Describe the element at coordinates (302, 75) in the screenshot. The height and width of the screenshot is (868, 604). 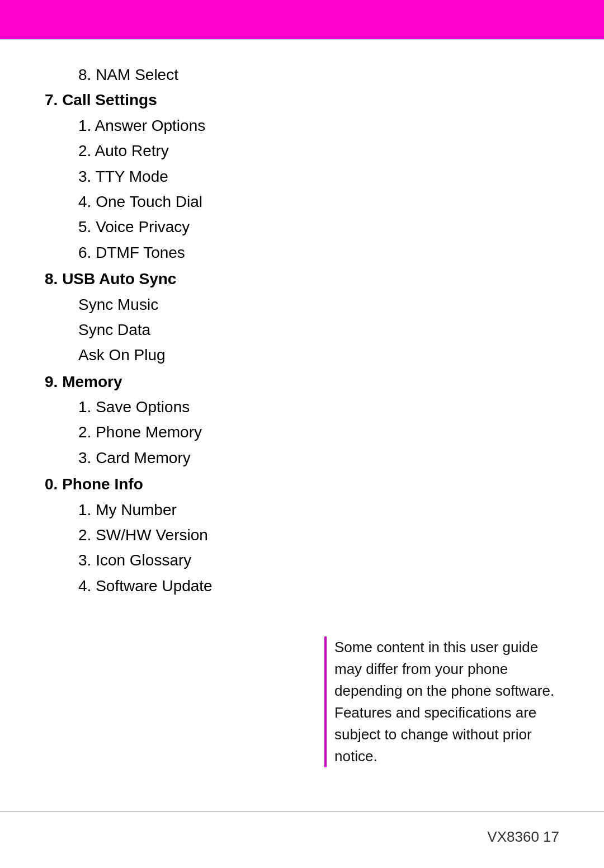
I see `list-item: 8. NAM Select` at that location.